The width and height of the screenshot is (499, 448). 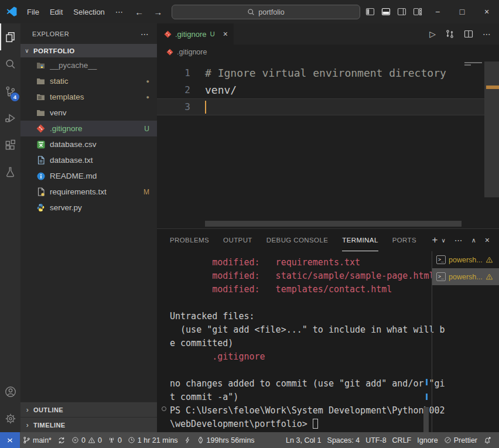 I want to click on timeline-label: TIMELINE, so click(x=49, y=425).